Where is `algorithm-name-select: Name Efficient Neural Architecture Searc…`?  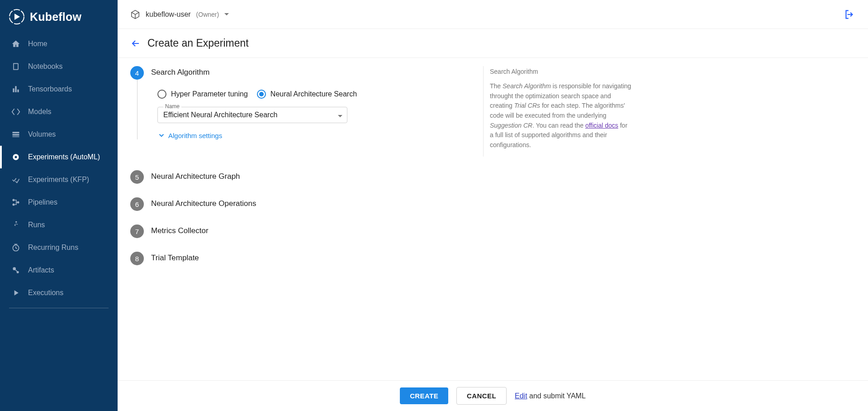
algorithm-name-select: Name Efficient Neural Architecture Searc… is located at coordinates (252, 115).